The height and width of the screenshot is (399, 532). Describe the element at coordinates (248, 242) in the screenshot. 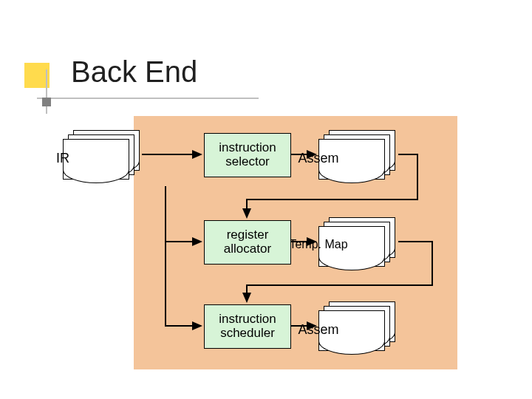

I see `node-register-allocator: register allocator` at that location.